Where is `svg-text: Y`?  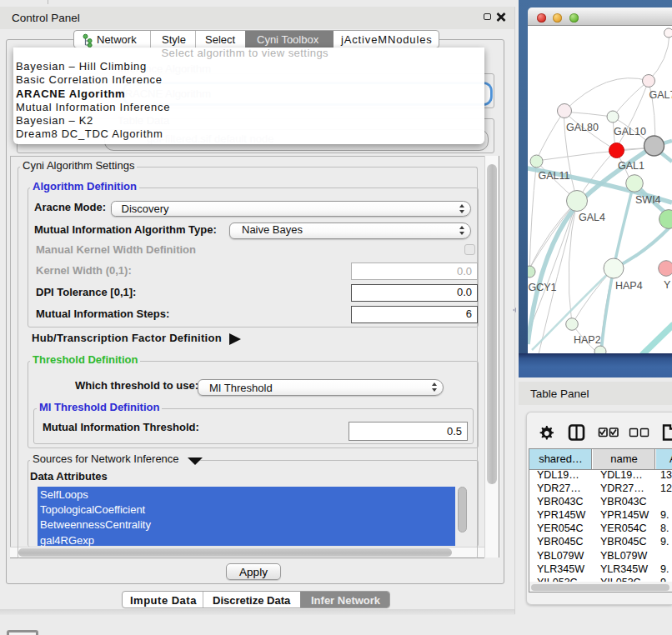
svg-text: Y is located at coordinates (667, 285).